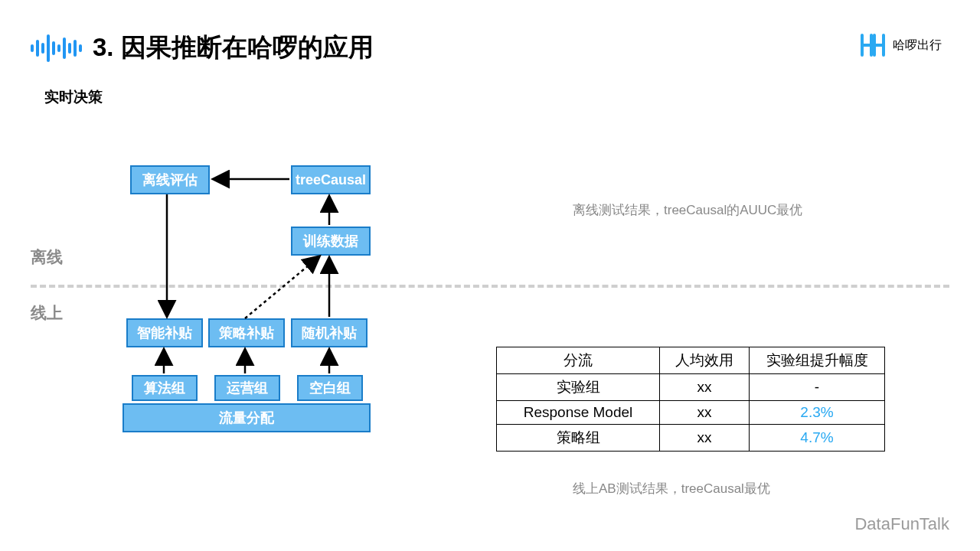  Describe the element at coordinates (671, 488) in the screenshot. I see `online-result-note: 线上AB测试结果，treeCausal最优` at that location.